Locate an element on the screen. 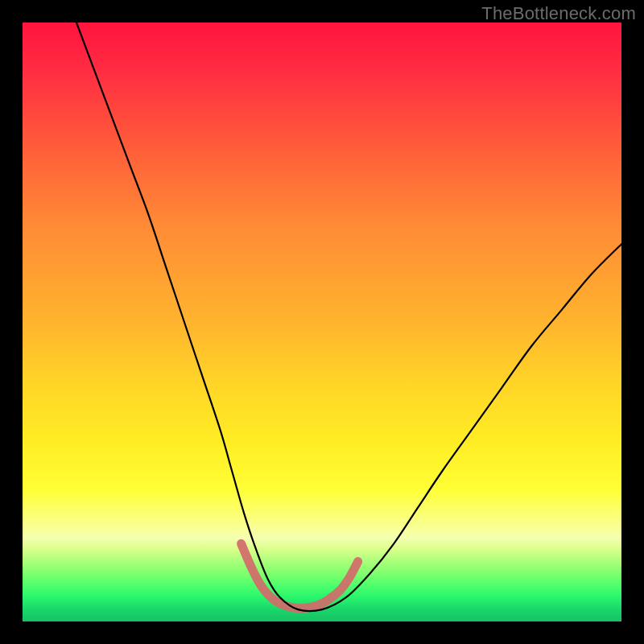  valley-highlight-path is located at coordinates (299, 576).